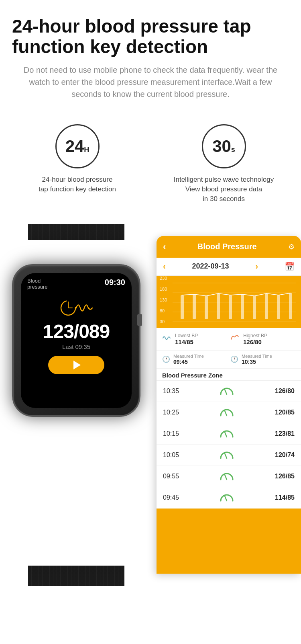 The image size is (301, 644). I want to click on stat-lowest: Lowest BP 114/85, so click(195, 339).